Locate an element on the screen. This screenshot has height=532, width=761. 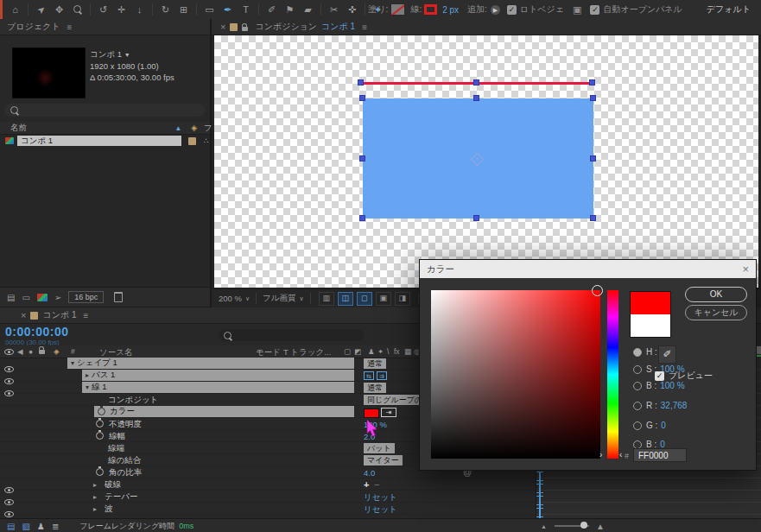
preview-row: ✓ プレビュー is located at coordinates (684, 376).